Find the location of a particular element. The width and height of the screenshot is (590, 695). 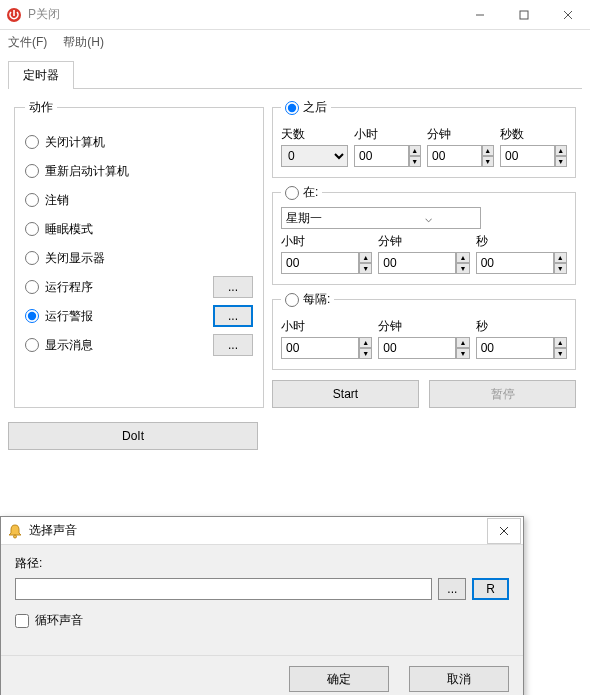

menu-help: 帮助(H) is located at coordinates (84, 42).